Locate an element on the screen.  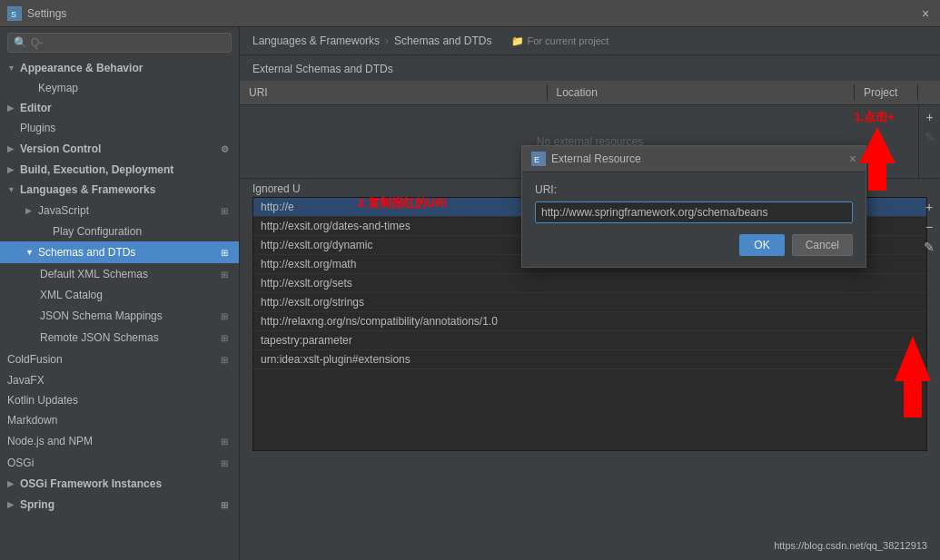
sidebar-item-spring: ▶ Spring ⊞ is located at coordinates (120, 505).